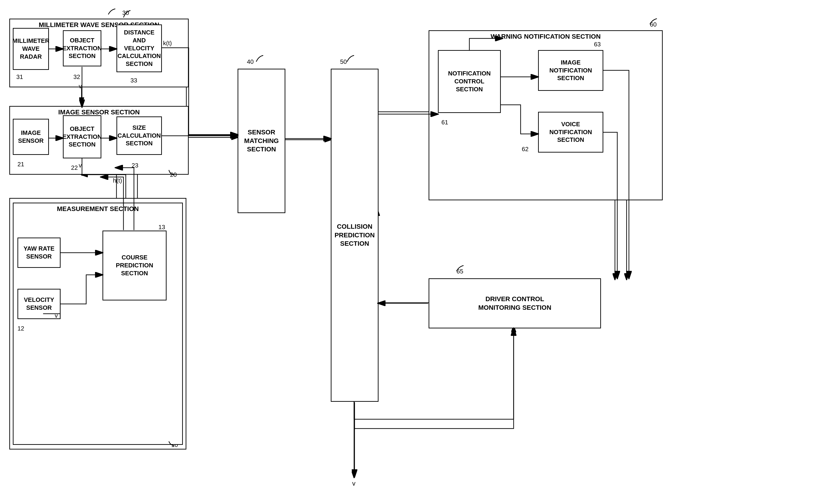 Image resolution: width=836 pixels, height=504 pixels. What do you see at coordinates (343, 62) in the screenshot?
I see `ref-50: 50` at bounding box center [343, 62].